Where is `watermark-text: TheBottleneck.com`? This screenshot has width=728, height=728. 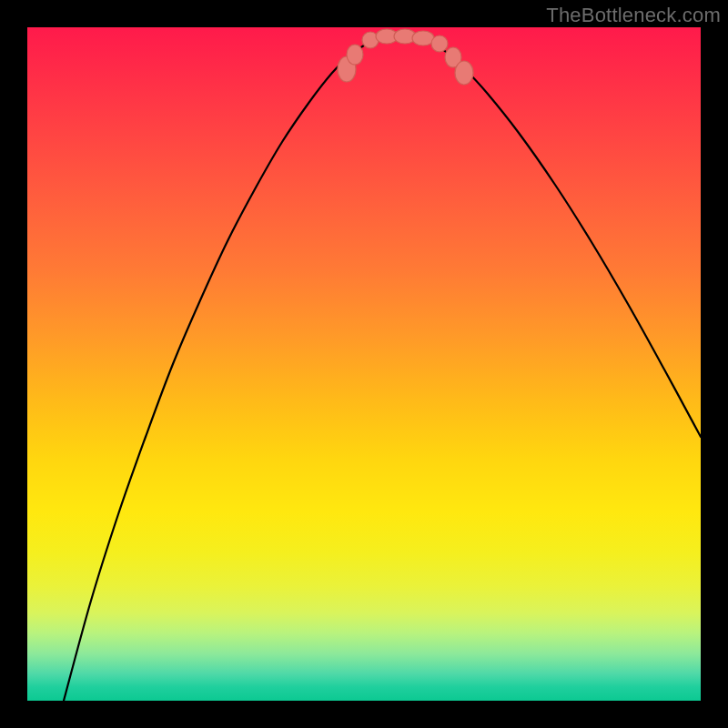 watermark-text: TheBottleneck.com is located at coordinates (633, 15).